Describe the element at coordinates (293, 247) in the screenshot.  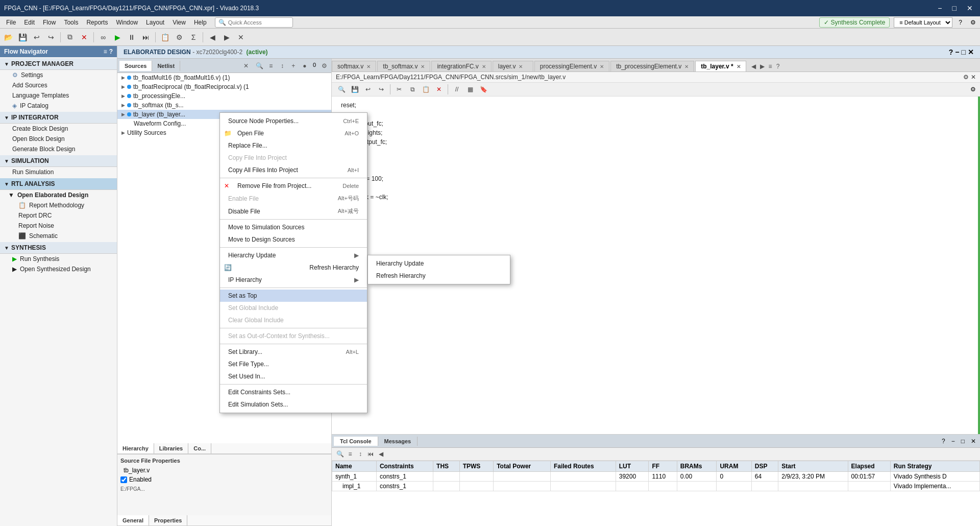
I see `ctx-sep3` at that location.